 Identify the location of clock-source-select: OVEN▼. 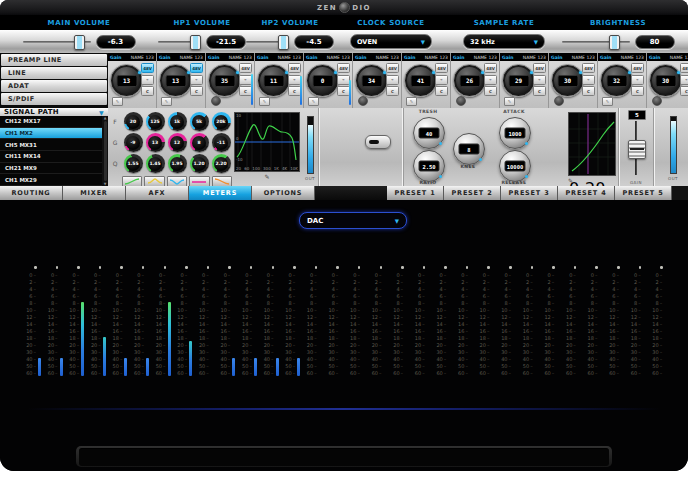
(391, 42).